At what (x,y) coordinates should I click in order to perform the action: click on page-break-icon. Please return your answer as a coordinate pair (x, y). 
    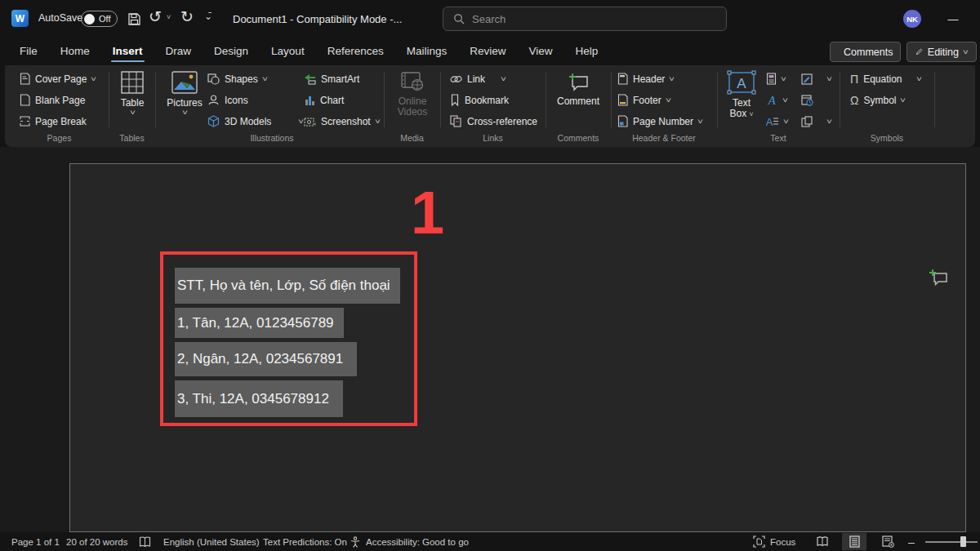
    Looking at the image, I should click on (24, 121).